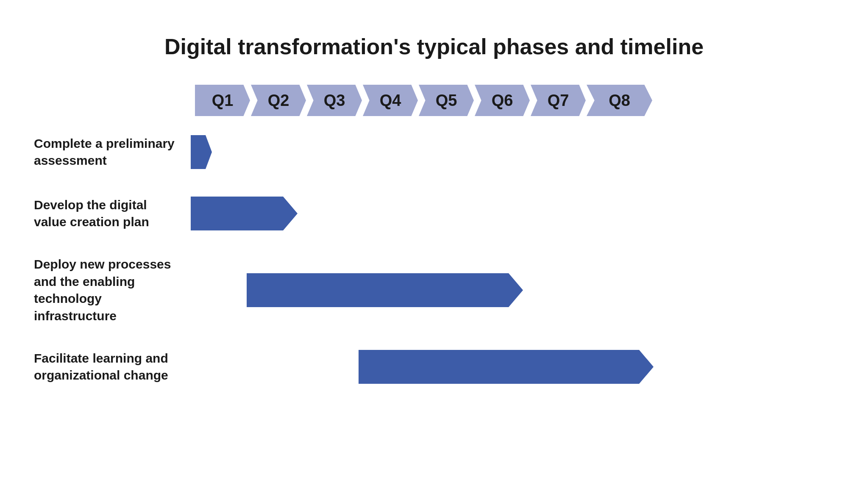  What do you see at coordinates (278, 100) in the screenshot?
I see `quarter-q2: Q2` at bounding box center [278, 100].